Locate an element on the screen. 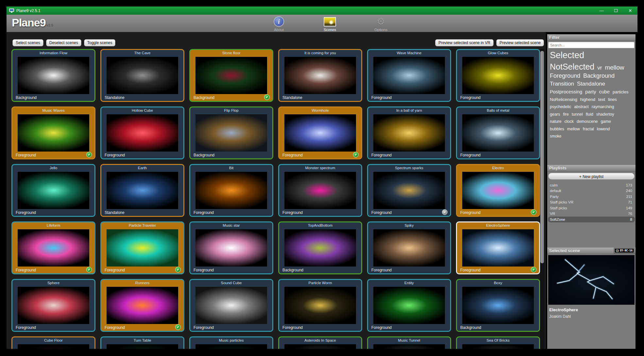  playlist-row: Staff picks VR71 is located at coordinates (591, 202).